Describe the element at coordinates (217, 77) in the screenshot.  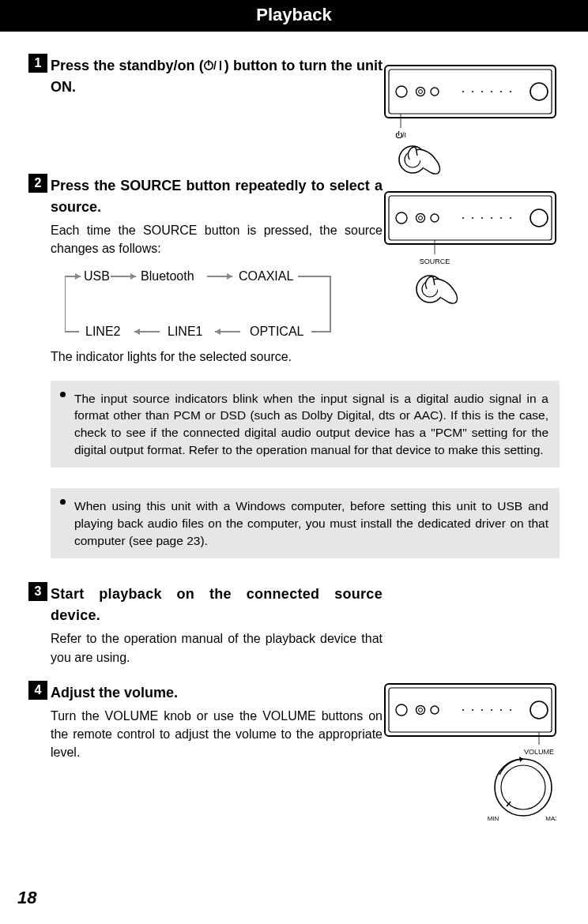
I see `step-1-heading: Press the standby/on (/) button to turn …` at that location.